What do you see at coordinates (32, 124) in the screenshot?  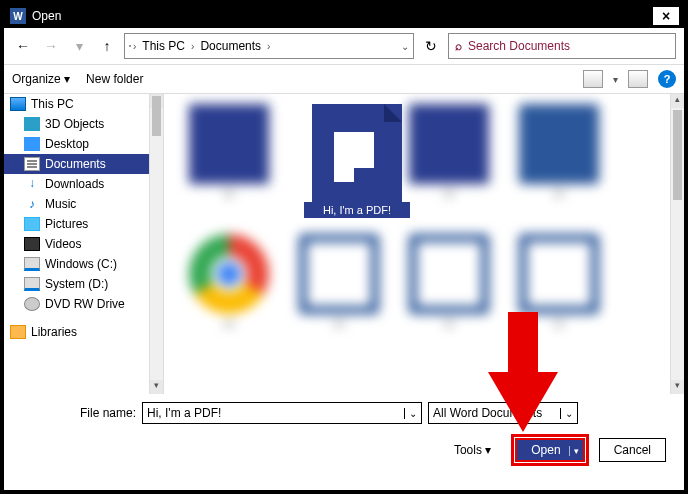 I see `cube-icon` at bounding box center [32, 124].